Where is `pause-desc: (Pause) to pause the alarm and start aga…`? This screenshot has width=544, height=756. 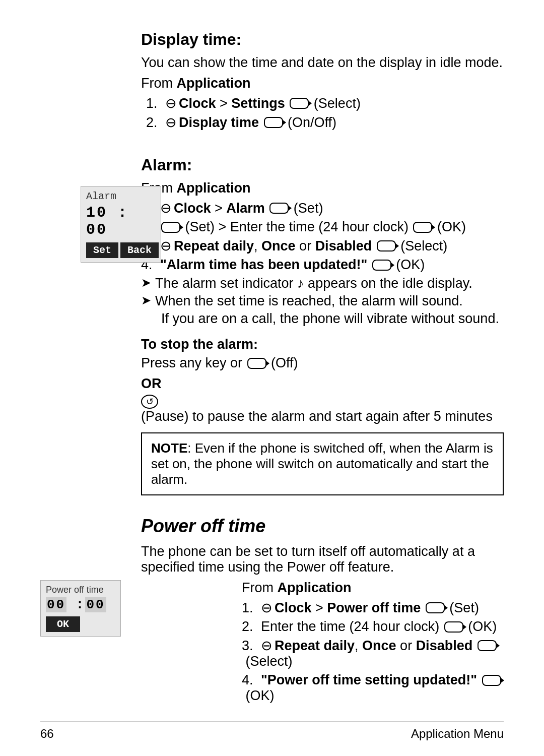 pause-desc: (Pause) to pause the alarm and start aga… is located at coordinates (317, 416).